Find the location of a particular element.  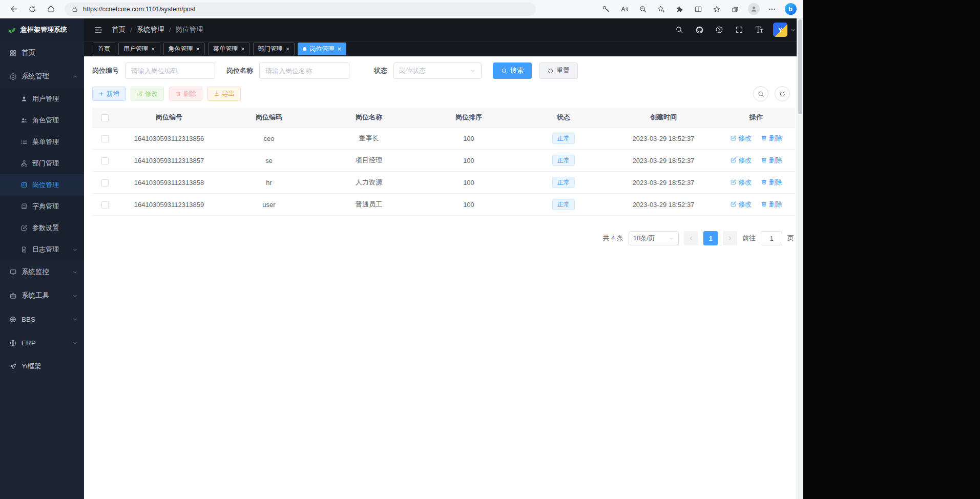

sidebar-item-yi-framework: Yi框架 is located at coordinates (42, 366).